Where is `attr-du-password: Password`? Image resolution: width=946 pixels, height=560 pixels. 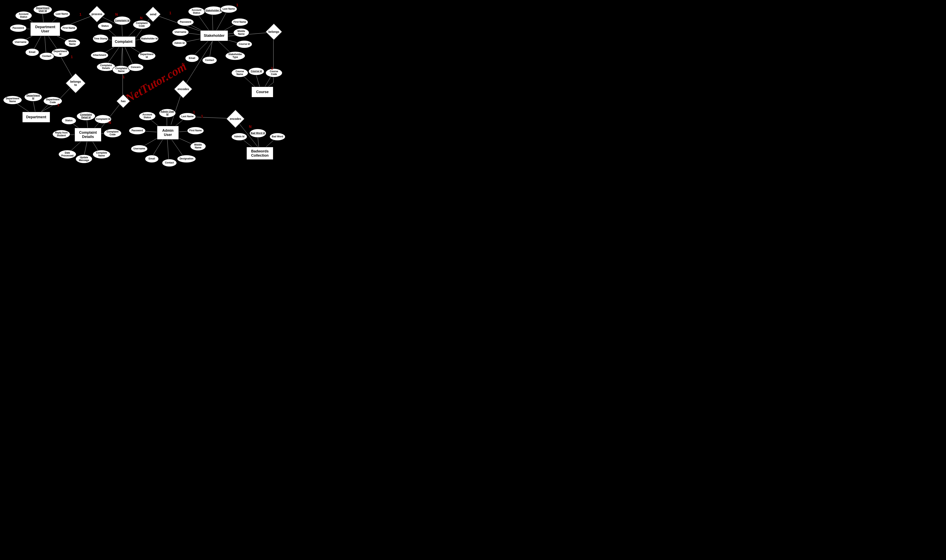
attr-du-password: Password is located at coordinates (18, 28).